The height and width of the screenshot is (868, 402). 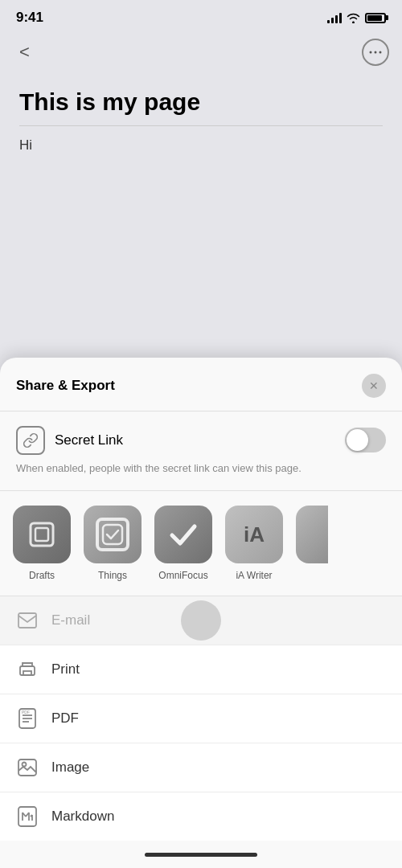 What do you see at coordinates (254, 534) in the screenshot?
I see `ia-writer-text: iA` at bounding box center [254, 534].